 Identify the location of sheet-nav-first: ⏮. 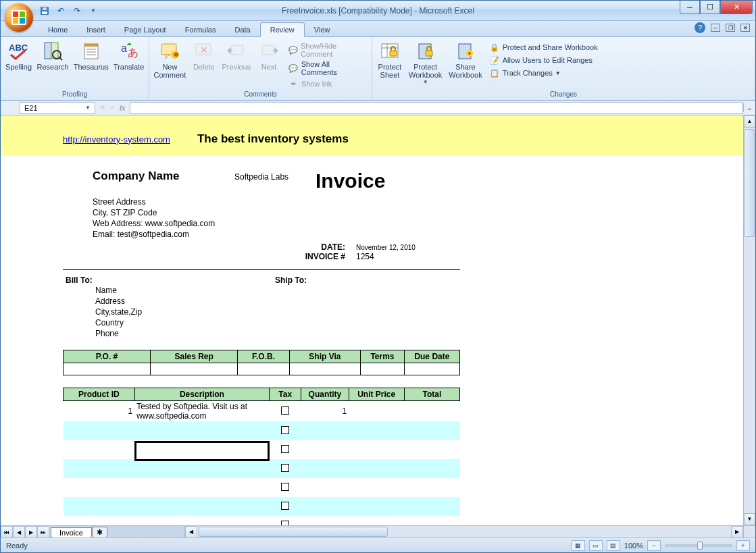
(7, 532).